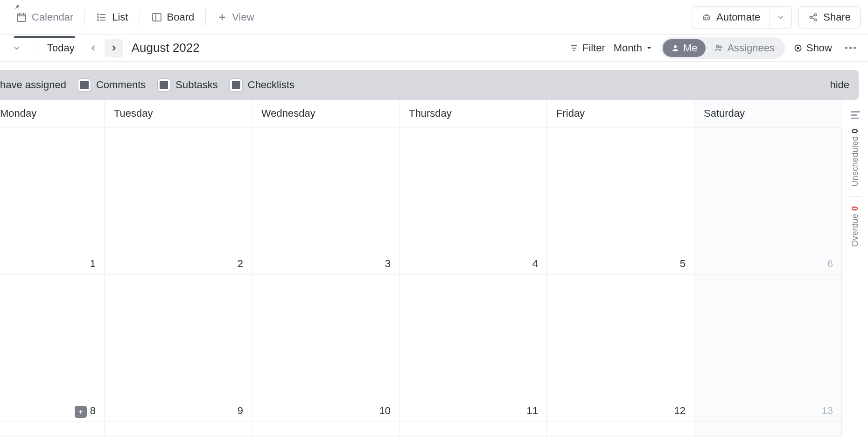 The image size is (868, 437). Describe the element at coordinates (813, 17) in the screenshot. I see `share-icon` at that location.